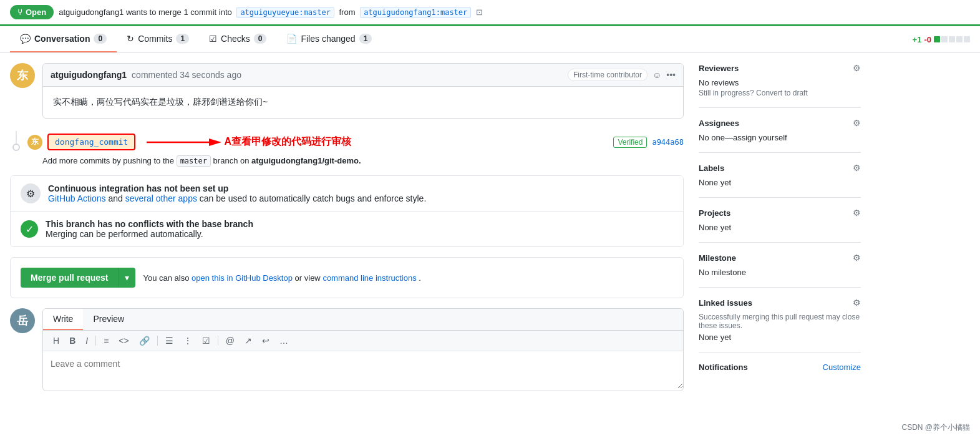 Image resolution: width=980 pixels, height=438 pixels. What do you see at coordinates (184, 142) in the screenshot?
I see `arrow-svg` at bounding box center [184, 142].